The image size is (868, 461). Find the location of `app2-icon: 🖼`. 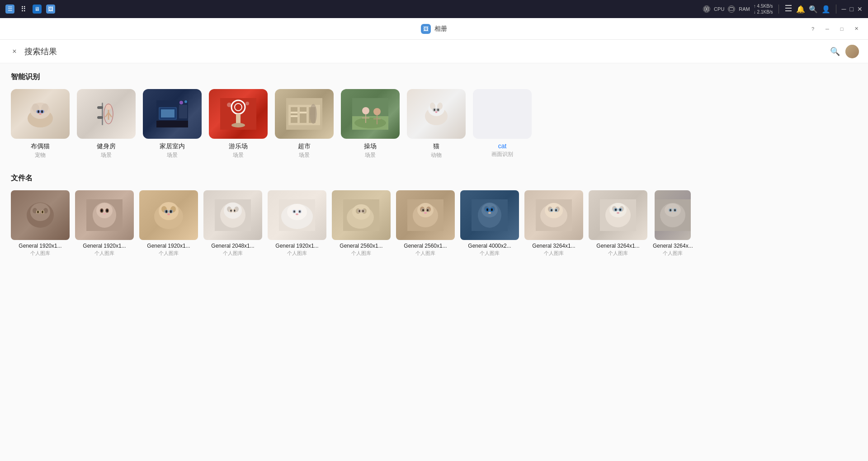

app2-icon: 🖼 is located at coordinates (51, 9).